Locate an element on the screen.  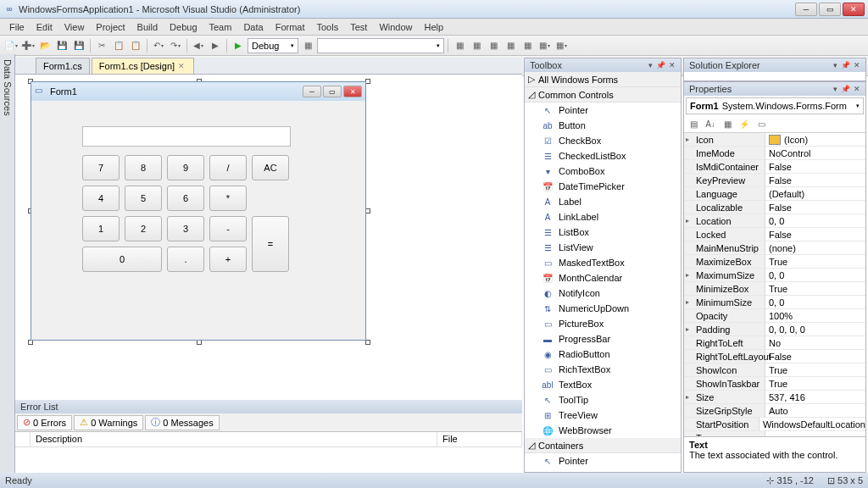
toolbox-item: ↖Pointer is located at coordinates (603, 110).